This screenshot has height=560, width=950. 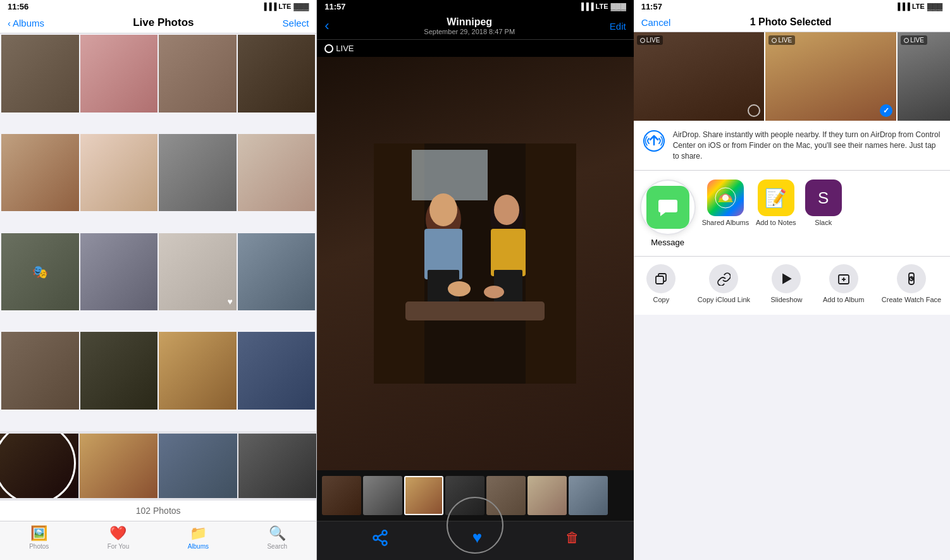 What do you see at coordinates (380, 538) in the screenshot?
I see `share-icon` at bounding box center [380, 538].